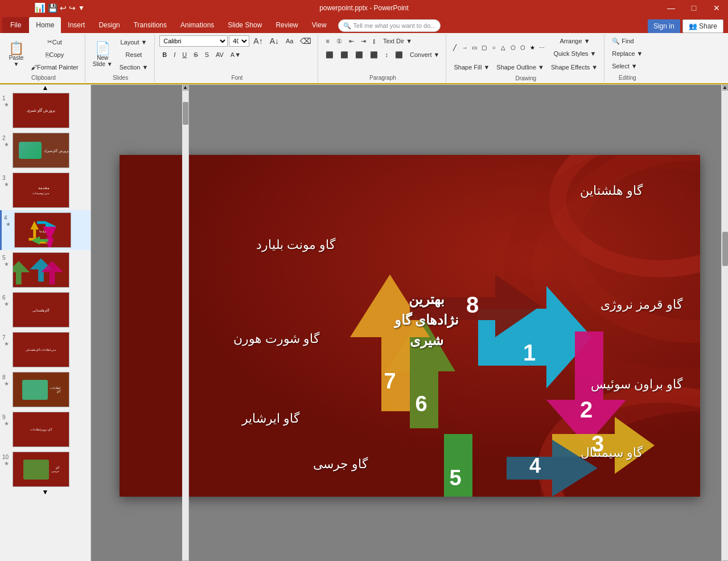 This screenshot has height=561, width=728. What do you see at coordinates (46, 310) in the screenshot?
I see `slide-thumb-6: 6 ★ گاو هلشتانی` at bounding box center [46, 310].